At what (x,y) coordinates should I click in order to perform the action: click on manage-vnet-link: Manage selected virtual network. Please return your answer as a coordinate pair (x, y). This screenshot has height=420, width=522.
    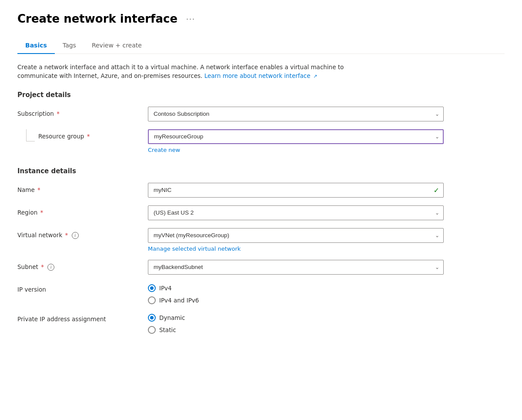
    Looking at the image, I should click on (194, 249).